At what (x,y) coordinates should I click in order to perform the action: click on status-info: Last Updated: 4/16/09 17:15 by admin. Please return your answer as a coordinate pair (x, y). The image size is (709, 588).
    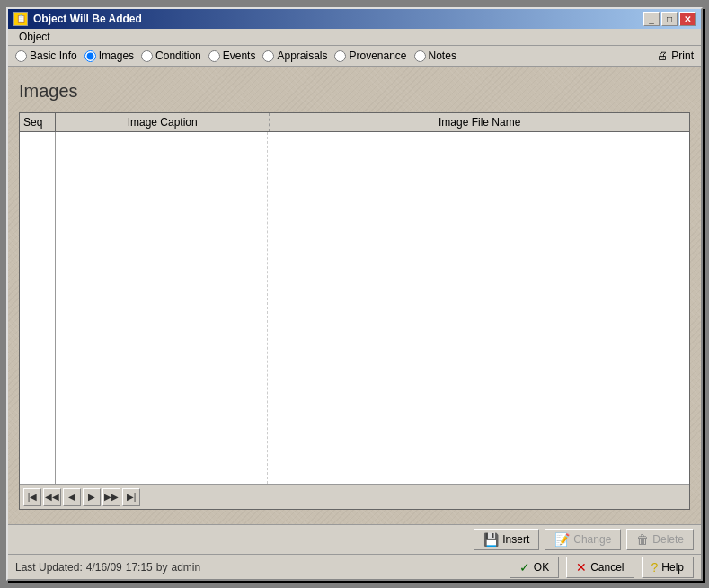
    Looking at the image, I should click on (108, 567).